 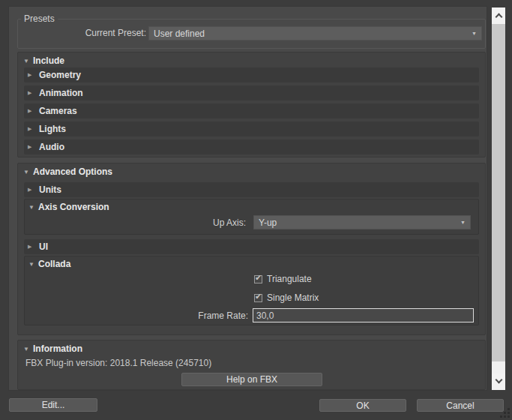 What do you see at coordinates (52, 129) in the screenshot?
I see `rollup-lights-label: Lights` at bounding box center [52, 129].